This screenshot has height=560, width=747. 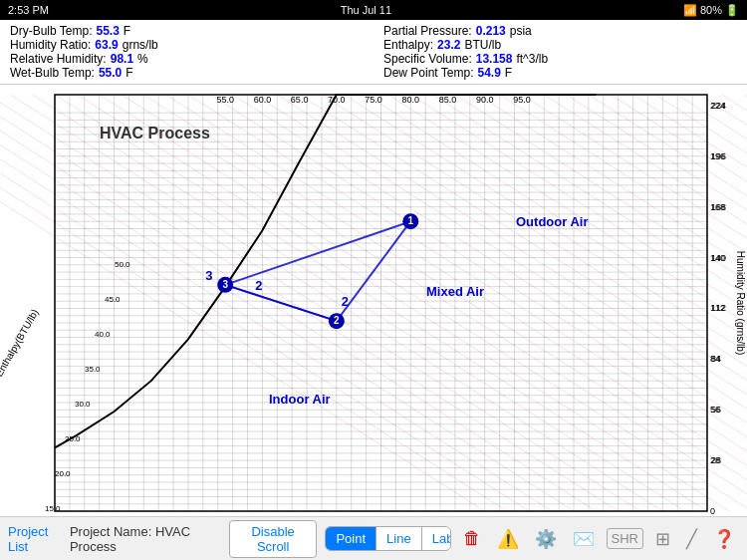 What do you see at coordinates (367, 10) in the screenshot?
I see `status-date: Thu Jul 11` at bounding box center [367, 10].